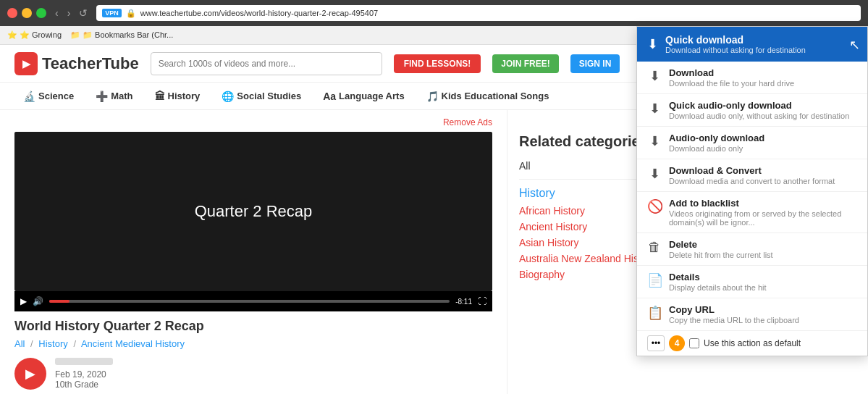 The width and height of the screenshot is (868, 394). What do you see at coordinates (654, 109) in the screenshot?
I see `quick-audio-icon: ⬇` at bounding box center [654, 109].